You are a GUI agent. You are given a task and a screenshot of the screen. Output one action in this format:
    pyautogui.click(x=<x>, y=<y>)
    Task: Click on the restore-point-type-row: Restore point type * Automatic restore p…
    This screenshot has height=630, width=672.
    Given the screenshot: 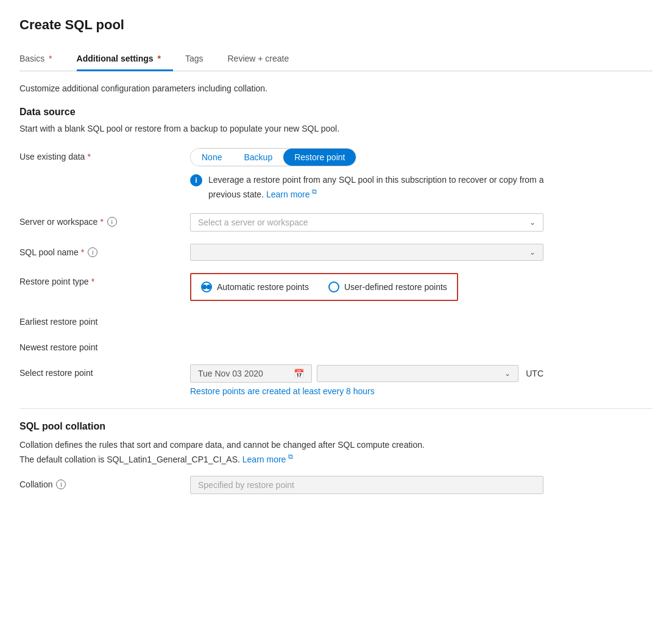 What is the action you would take?
    pyautogui.click(x=336, y=287)
    